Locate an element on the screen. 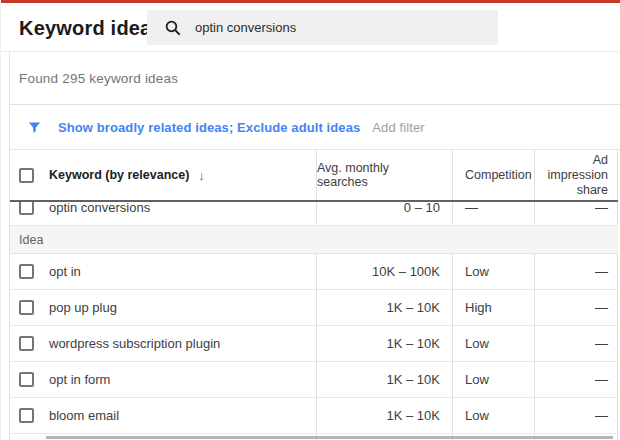 This screenshot has height=440, width=620. column-header-ad-impression-share: Ad impression share is located at coordinates (576, 175).